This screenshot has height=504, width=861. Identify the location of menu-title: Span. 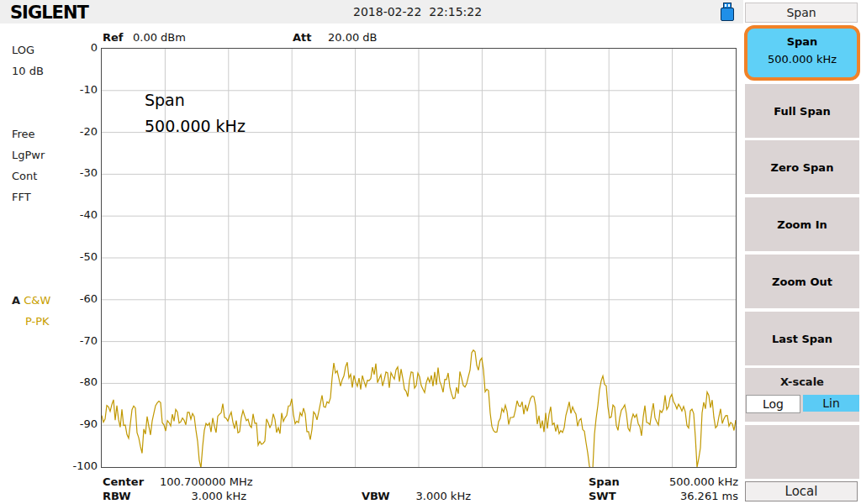
(801, 13).